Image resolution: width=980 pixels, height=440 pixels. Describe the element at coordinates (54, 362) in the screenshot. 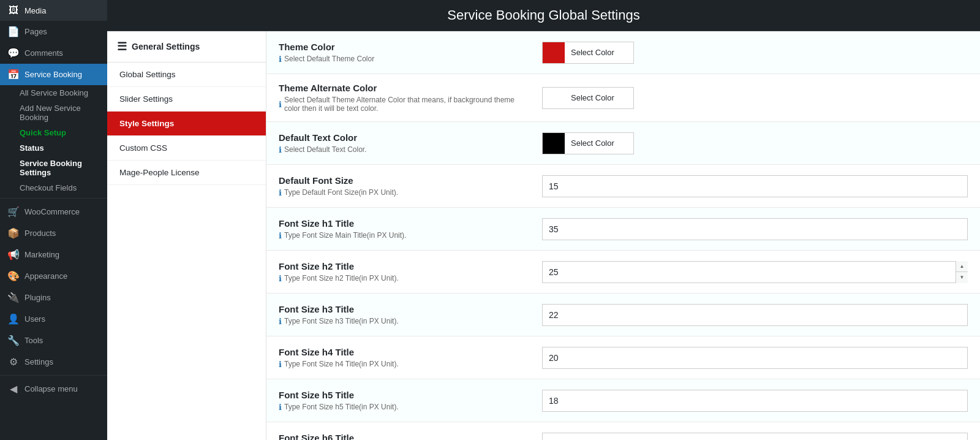

I see `sidebar-item-settings: ⚙ Settings` at that location.